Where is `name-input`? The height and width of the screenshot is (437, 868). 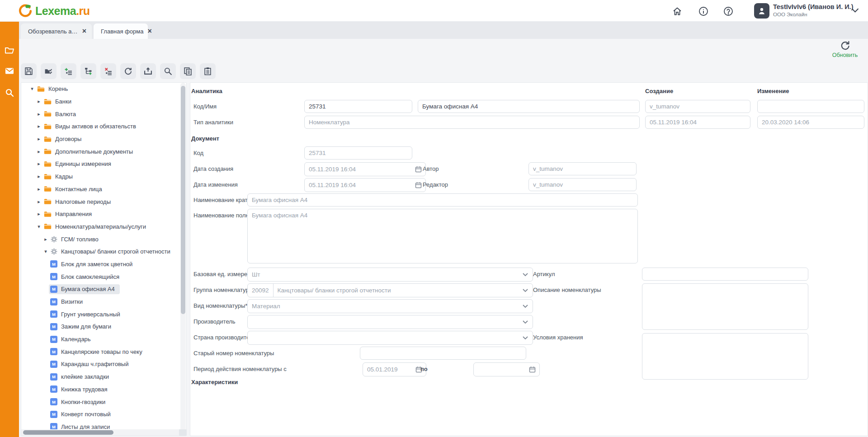
name-input is located at coordinates (529, 107).